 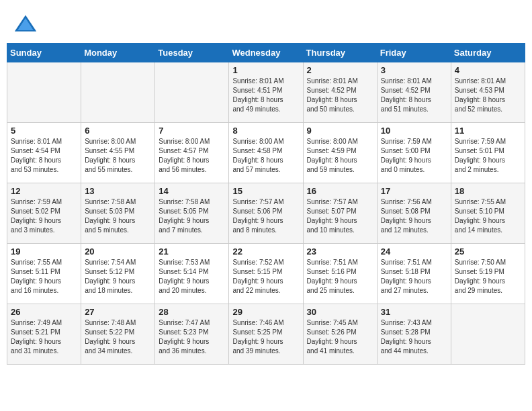 I want to click on day-info: Sunrise: 7:59 AM Sunset: 5:02 PM Dayligh…, so click(x=44, y=216).